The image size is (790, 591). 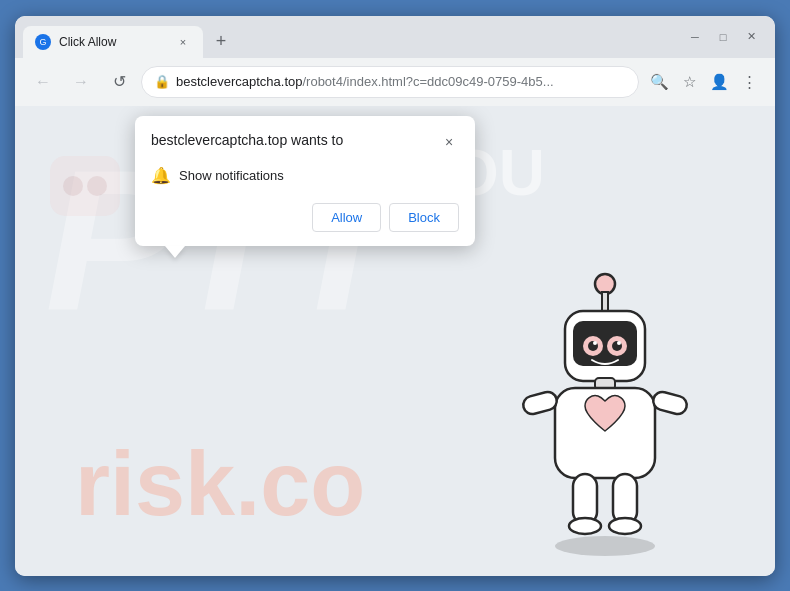 What do you see at coordinates (120, 82) in the screenshot?
I see `reload-icon: ↺` at bounding box center [120, 82].